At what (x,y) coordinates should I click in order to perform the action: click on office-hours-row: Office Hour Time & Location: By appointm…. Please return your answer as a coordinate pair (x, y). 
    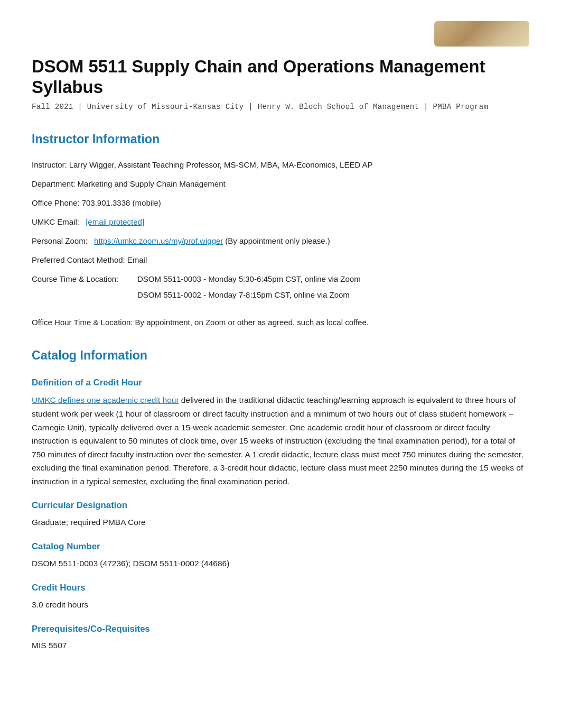
    Looking at the image, I should click on (280, 322).